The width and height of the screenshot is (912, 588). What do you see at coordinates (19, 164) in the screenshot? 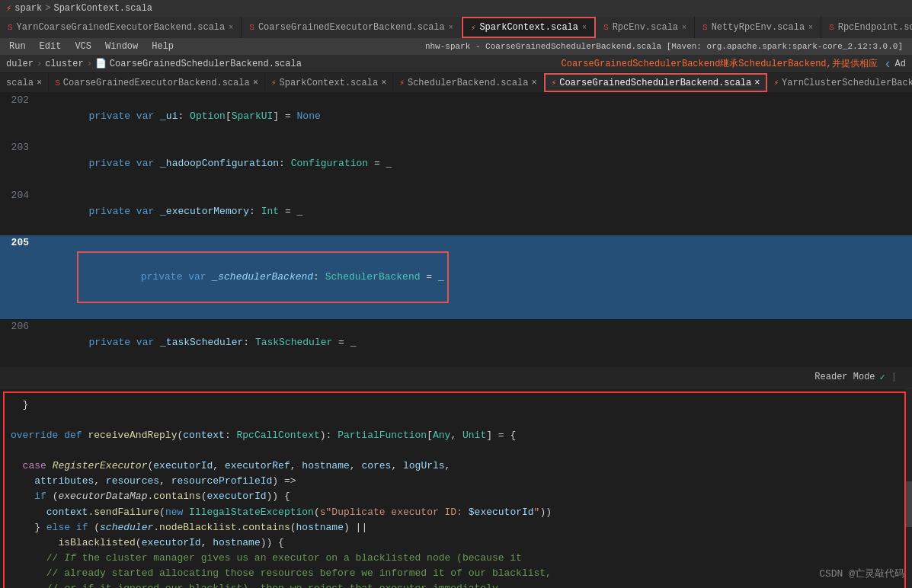
I see `line-number: 203` at bounding box center [19, 164].